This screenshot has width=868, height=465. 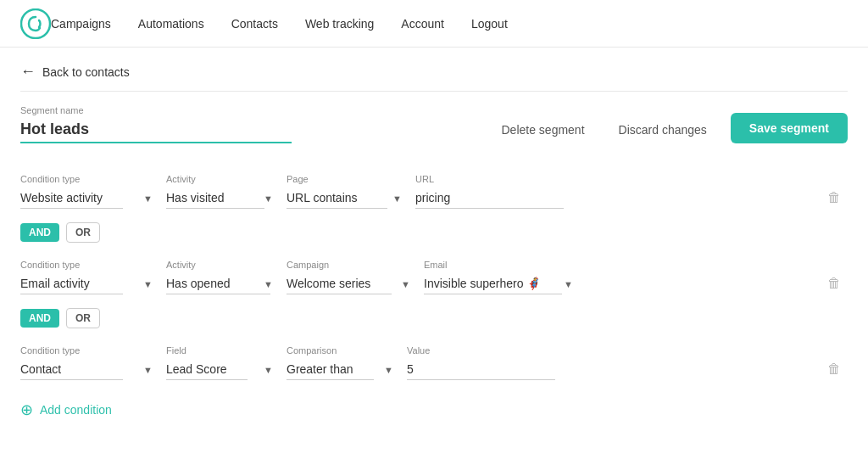 What do you see at coordinates (221, 199) in the screenshot?
I see `activity-select-wrapper-1: Has visited Has not visited ▼` at bounding box center [221, 199].